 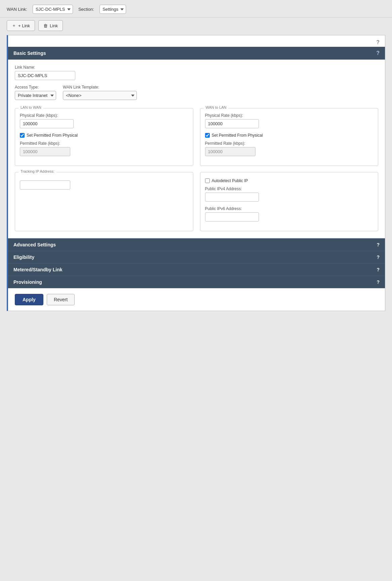 I want to click on public-ipv4-label: Public IPv4 Address:, so click(x=289, y=189).